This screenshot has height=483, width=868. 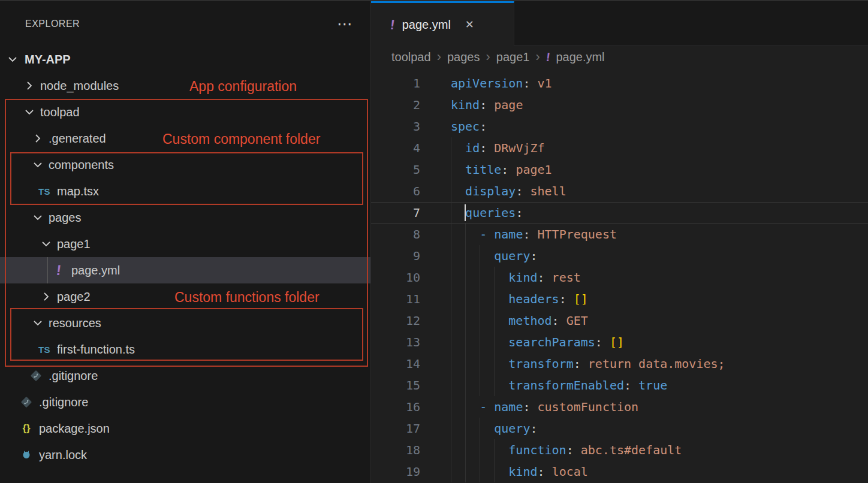 What do you see at coordinates (44, 349) in the screenshot?
I see `ts-icon: TS` at bounding box center [44, 349].